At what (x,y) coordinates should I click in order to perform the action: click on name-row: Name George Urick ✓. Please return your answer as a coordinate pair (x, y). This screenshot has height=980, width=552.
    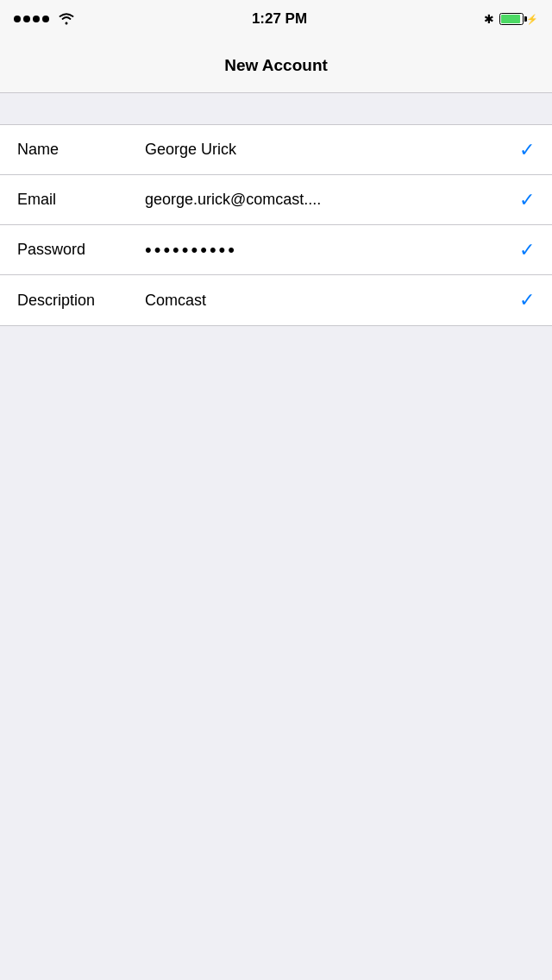
    Looking at the image, I should click on (276, 150).